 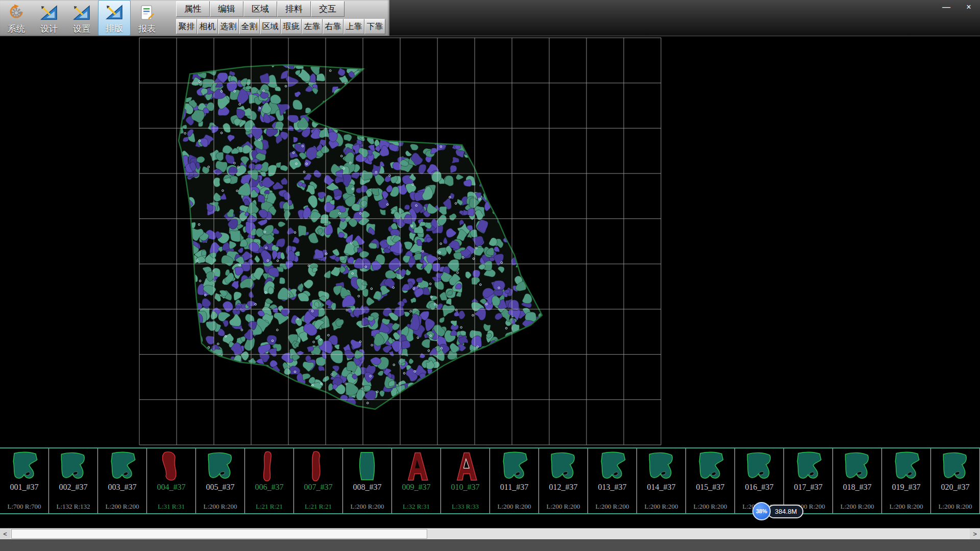 I want to click on menu-nesting: 排料, so click(x=294, y=9).